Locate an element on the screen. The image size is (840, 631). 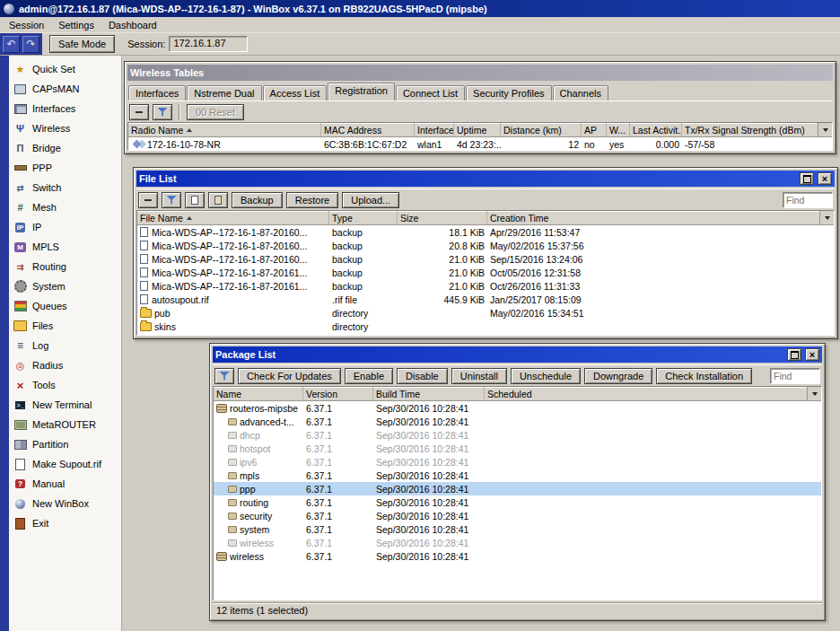
package-row: security 6.37.1 Sep/30/2016 10:28:41 is located at coordinates (517, 515).